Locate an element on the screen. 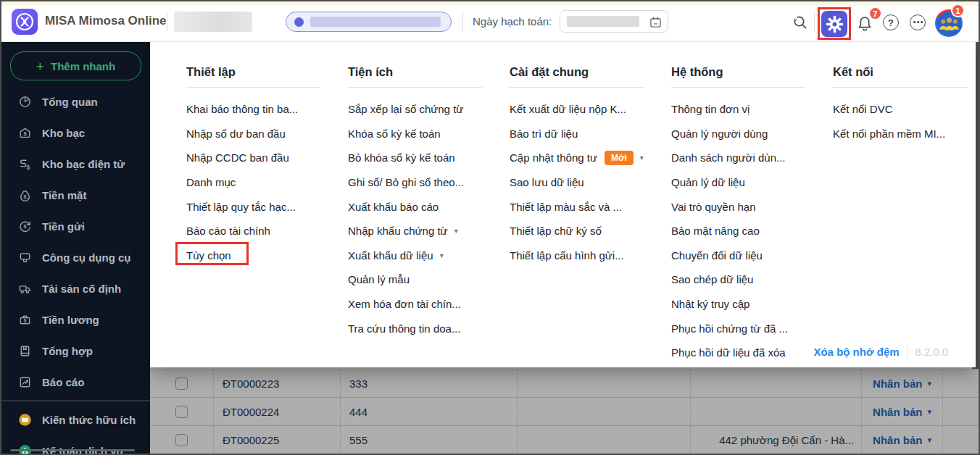 Image resolution: width=980 pixels, height=455 pixels. sidebar-item: $ Tiền lương is located at coordinates (75, 320).